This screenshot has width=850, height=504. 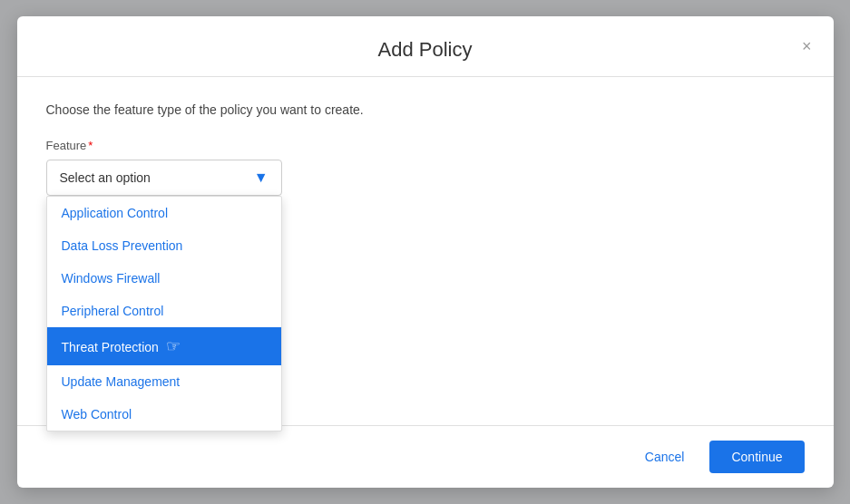 I want to click on dropdown-item-application-control: Application Control, so click(x=164, y=213).